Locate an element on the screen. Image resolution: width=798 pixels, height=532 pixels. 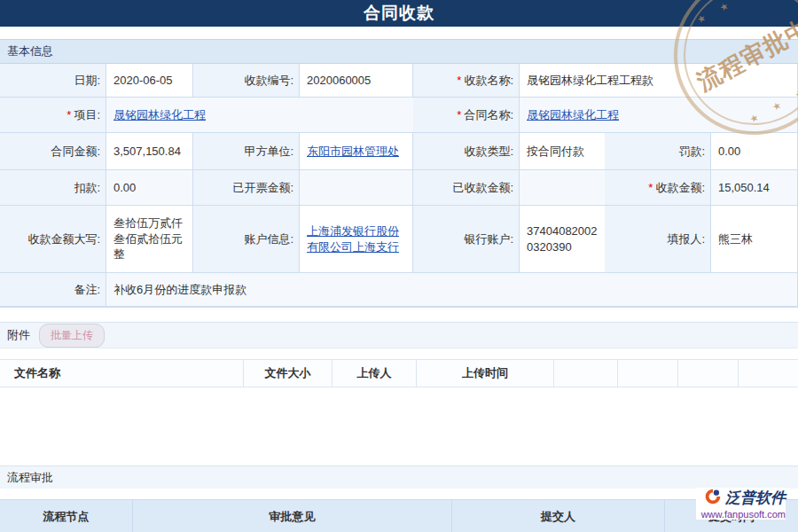
field-value-party-a: 东阳市园林管理处 is located at coordinates (356, 152).